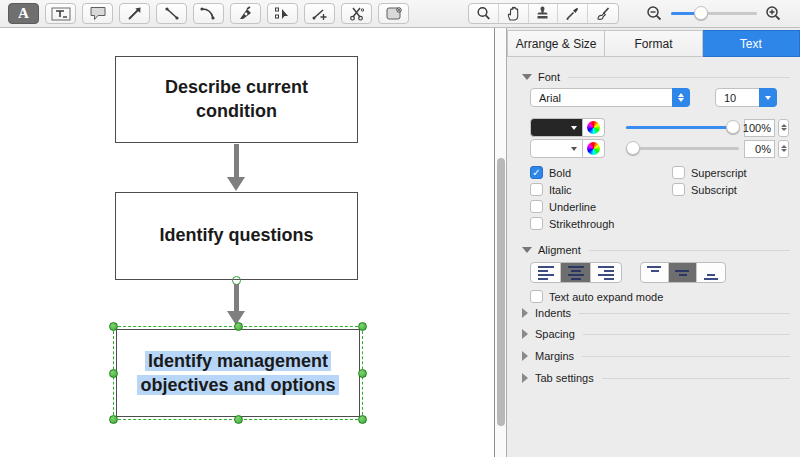 The image size is (800, 457). What do you see at coordinates (719, 173) in the screenshot?
I see `superscript-label: Superscript` at bounding box center [719, 173].